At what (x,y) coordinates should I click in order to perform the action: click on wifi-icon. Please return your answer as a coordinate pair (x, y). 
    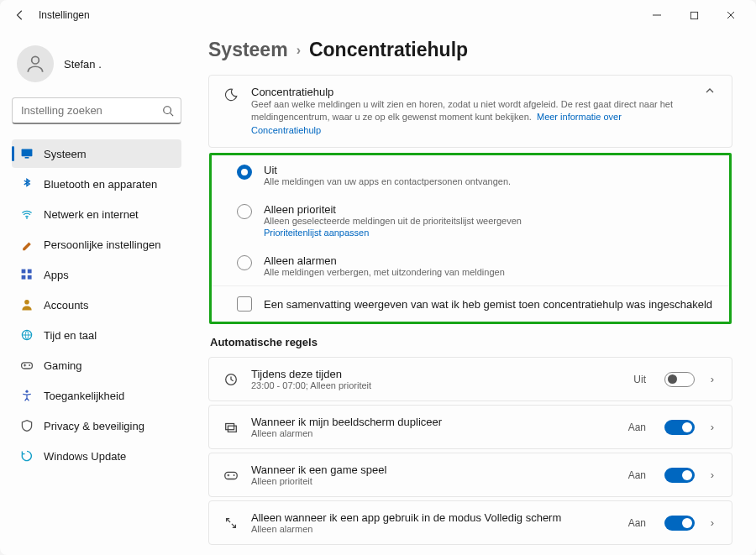
    Looking at the image, I should click on (27, 214).